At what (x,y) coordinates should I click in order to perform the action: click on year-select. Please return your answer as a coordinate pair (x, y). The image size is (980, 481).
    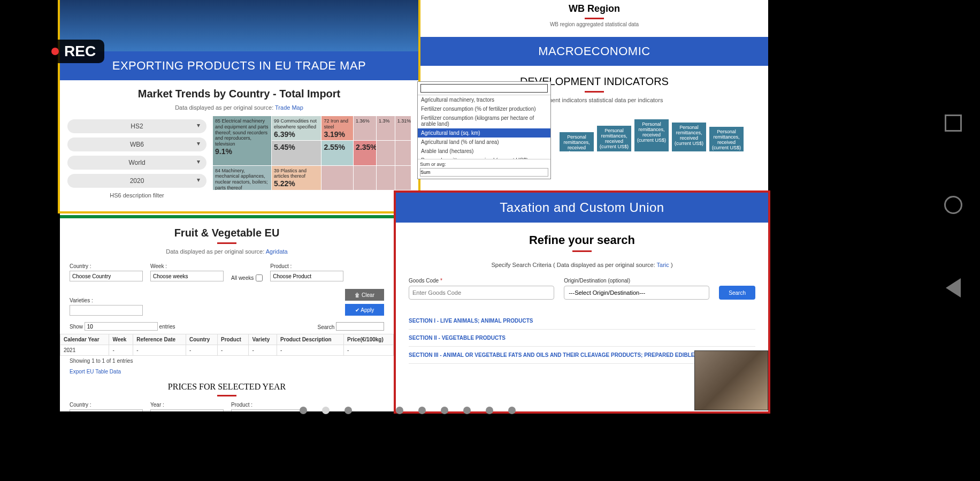
    Looking at the image, I should click on (187, 410).